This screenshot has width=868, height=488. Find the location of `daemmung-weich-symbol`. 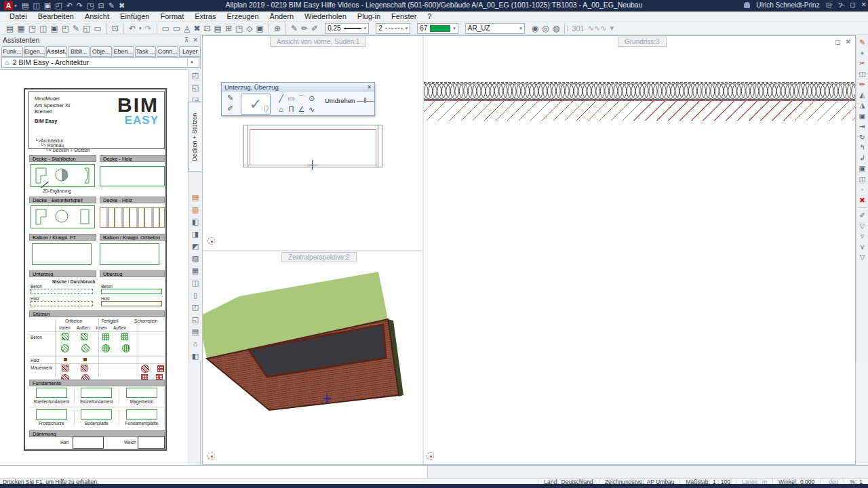

daemmung-weich-symbol is located at coordinates (151, 443).